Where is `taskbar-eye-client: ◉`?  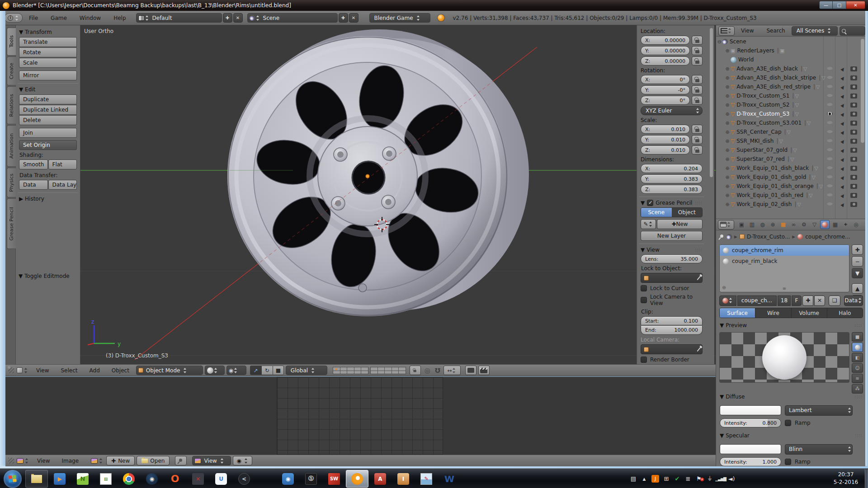 taskbar-eye-client: ◉ is located at coordinates (288, 479).